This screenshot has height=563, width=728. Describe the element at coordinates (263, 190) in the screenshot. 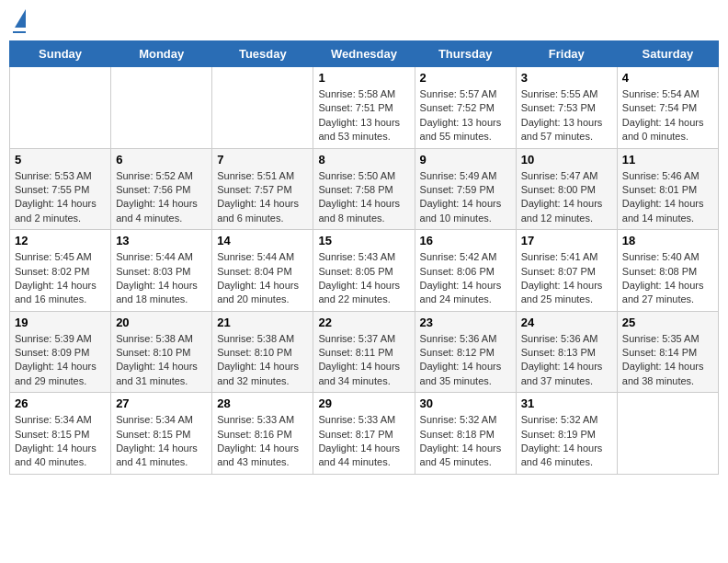

I see `calendar-cell: 7Sunrise: 5:51 AMSunset: 7:57 PMDaylight…` at that location.